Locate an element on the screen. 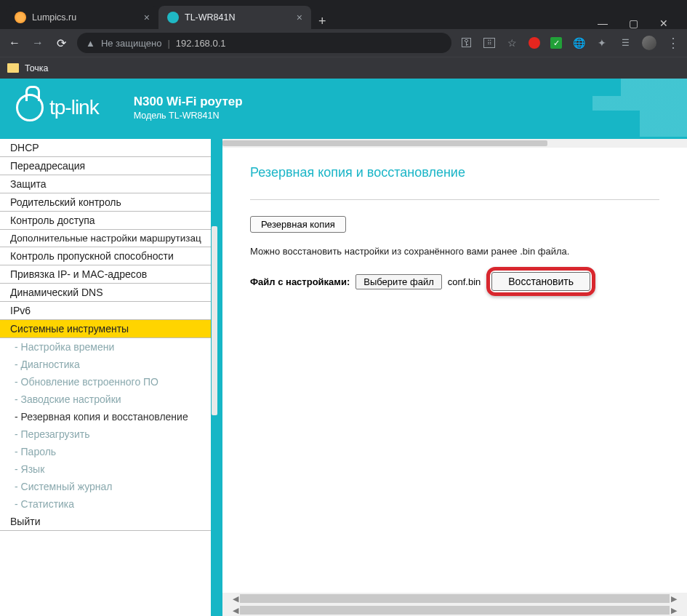 The height and width of the screenshot is (616, 687). sidebar-item: Контроль пропускной способности is located at coordinates (109, 256).